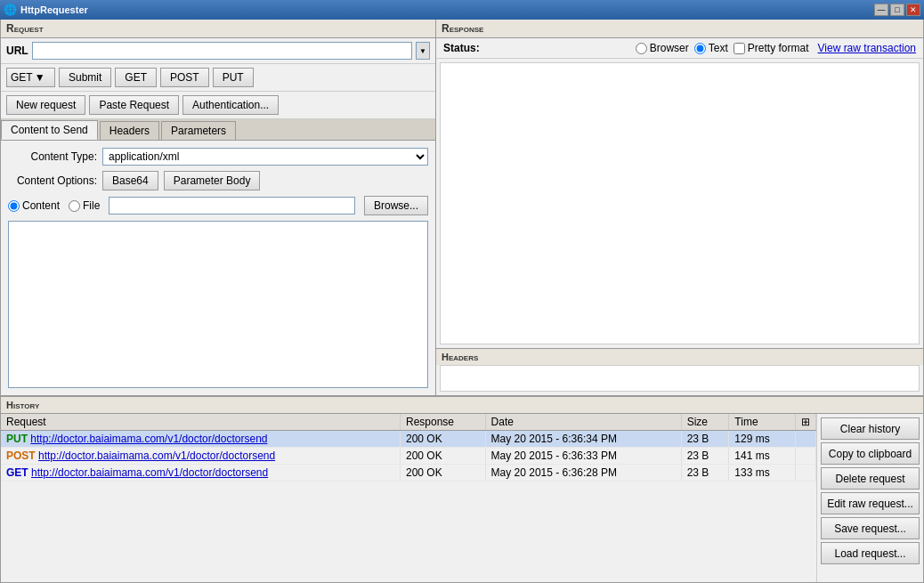 The image size is (924, 583). I want to click on app-icon: 🌐, so click(11, 10).